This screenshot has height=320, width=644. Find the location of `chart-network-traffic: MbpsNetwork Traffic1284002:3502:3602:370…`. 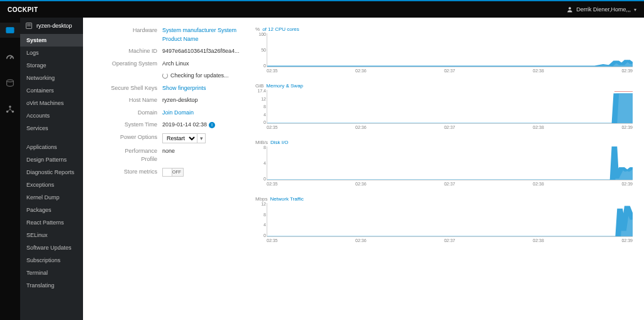

chart-network-traffic: MbpsNetwork Traffic1284002:3502:3602:370… is located at coordinates (444, 219).